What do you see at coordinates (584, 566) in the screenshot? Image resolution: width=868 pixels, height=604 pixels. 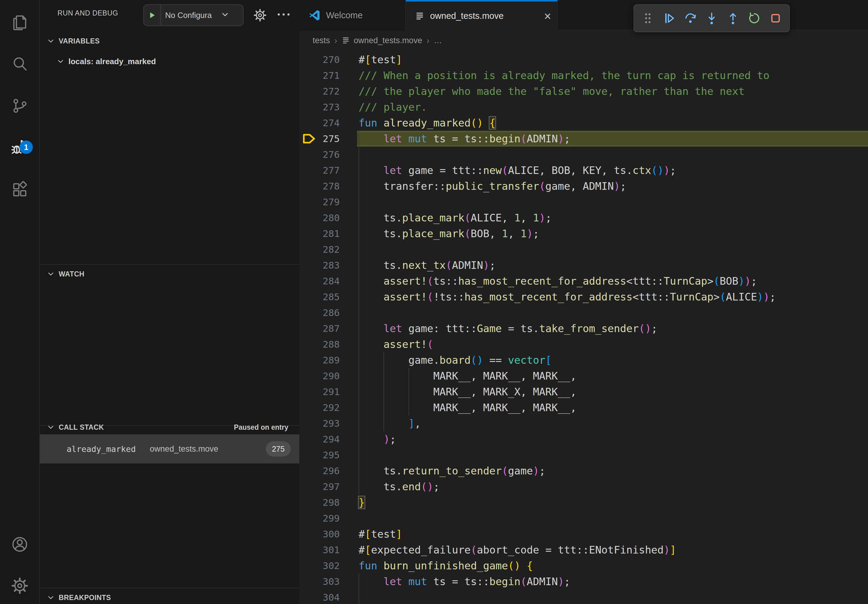 I see `code-line: 302fun burn_unfinished_game() {` at bounding box center [584, 566].